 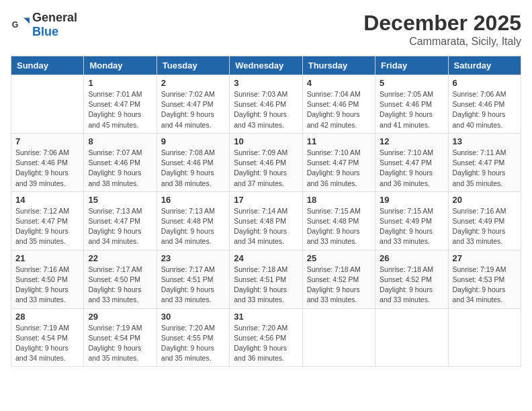 What do you see at coordinates (120, 258) in the screenshot?
I see `day-number: 22` at bounding box center [120, 258].